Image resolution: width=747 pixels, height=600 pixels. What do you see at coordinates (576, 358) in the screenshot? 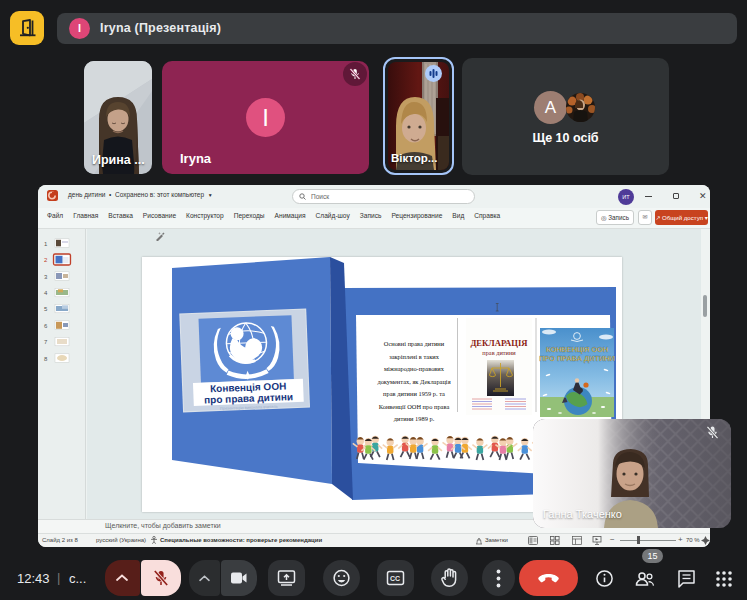
I see `svg-text: ПРО ПРАВА ДИТИНИ` at bounding box center [576, 358].